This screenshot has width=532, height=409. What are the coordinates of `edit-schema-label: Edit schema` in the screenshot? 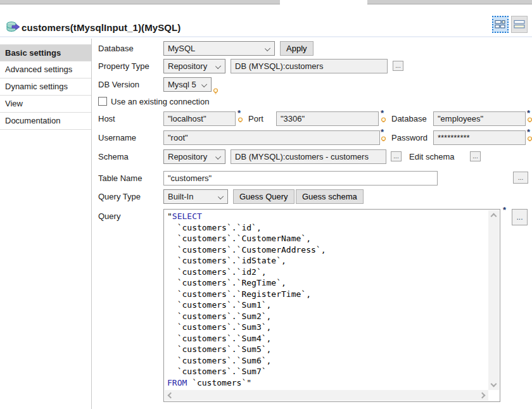 It's located at (432, 157).